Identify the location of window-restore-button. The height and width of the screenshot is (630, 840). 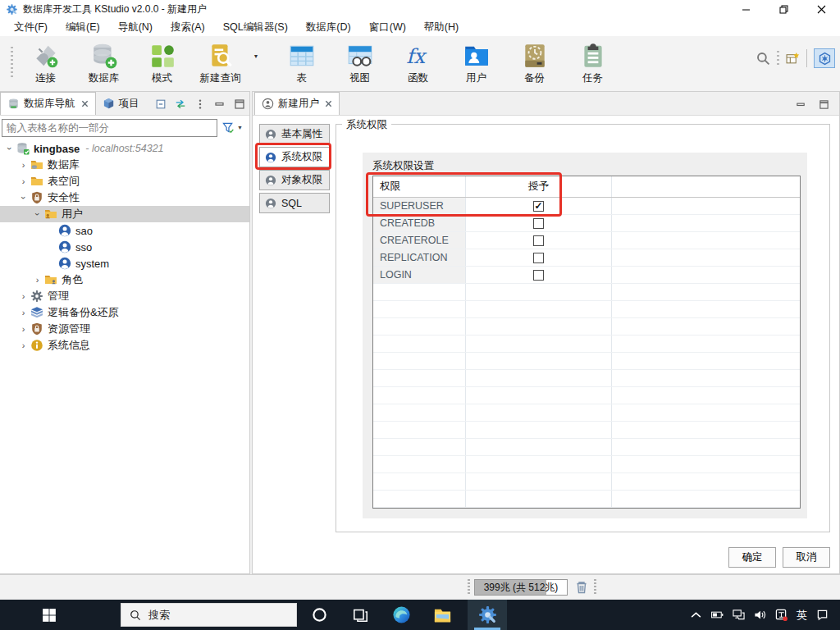
(783, 9).